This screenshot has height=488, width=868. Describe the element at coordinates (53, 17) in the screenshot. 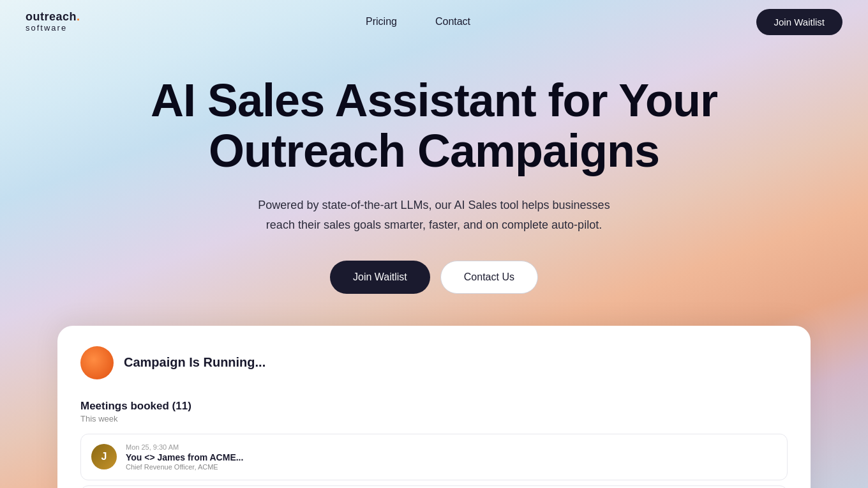

I see `logo-name: outreach.` at that location.